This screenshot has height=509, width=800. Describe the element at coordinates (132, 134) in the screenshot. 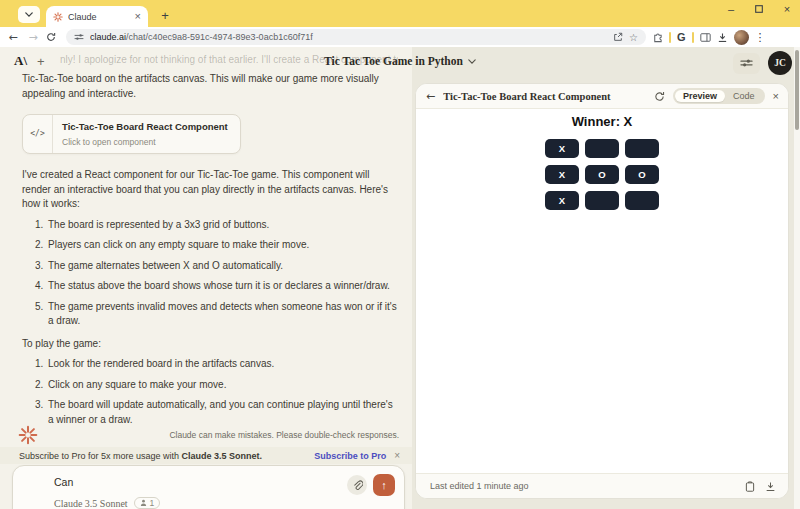

I see `artifact-card-button: </> Tic-Tac-Toe Board React Component Cl…` at that location.